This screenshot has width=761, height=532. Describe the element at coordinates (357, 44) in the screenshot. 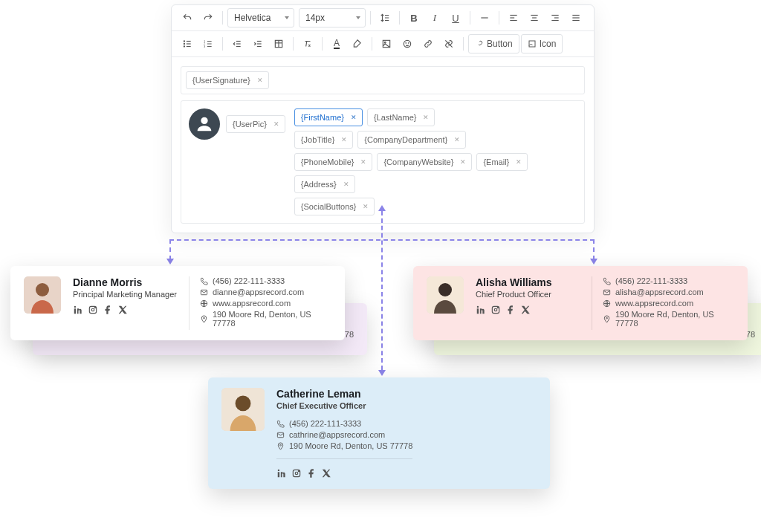

I see `highlight-button` at that location.